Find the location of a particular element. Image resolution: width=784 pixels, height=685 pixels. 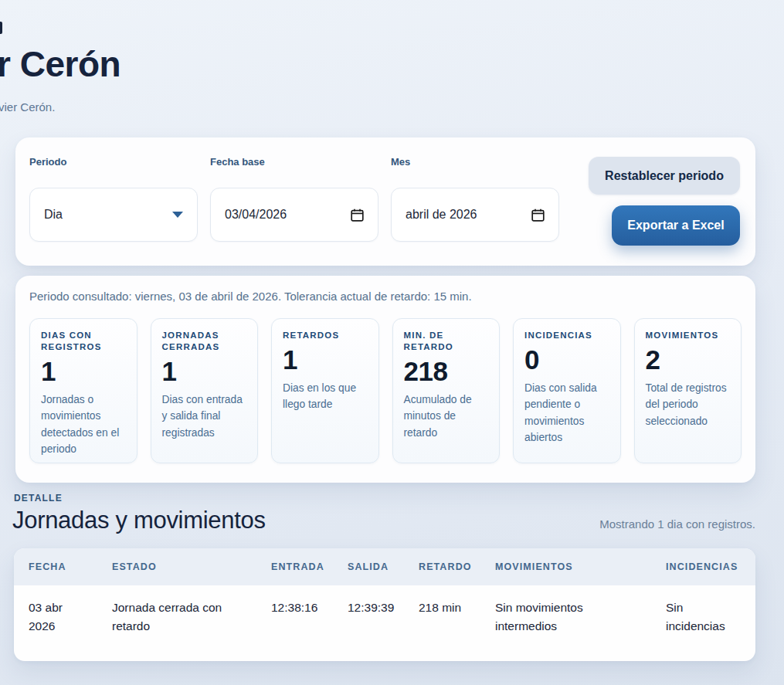

fecha-base-input: 03/04/2026 is located at coordinates (294, 215).